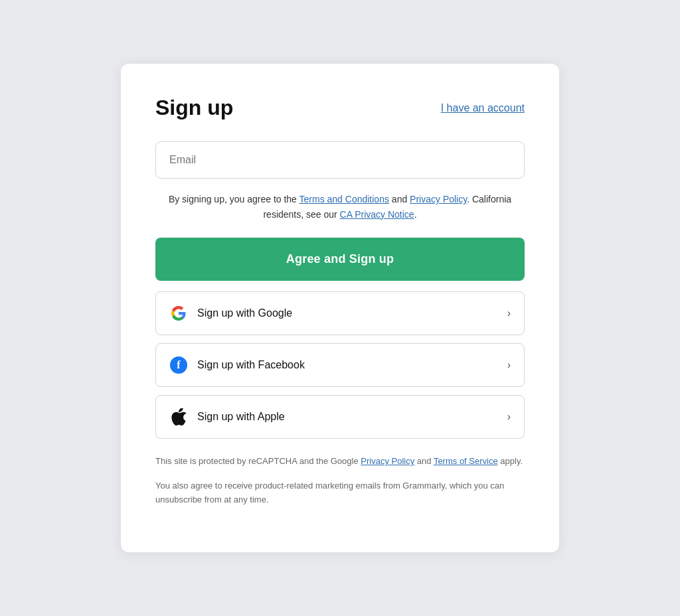 The width and height of the screenshot is (680, 616). I want to click on social-buttons-wrapper: Sign up with Google › f Sign up with Fac…, so click(340, 365).